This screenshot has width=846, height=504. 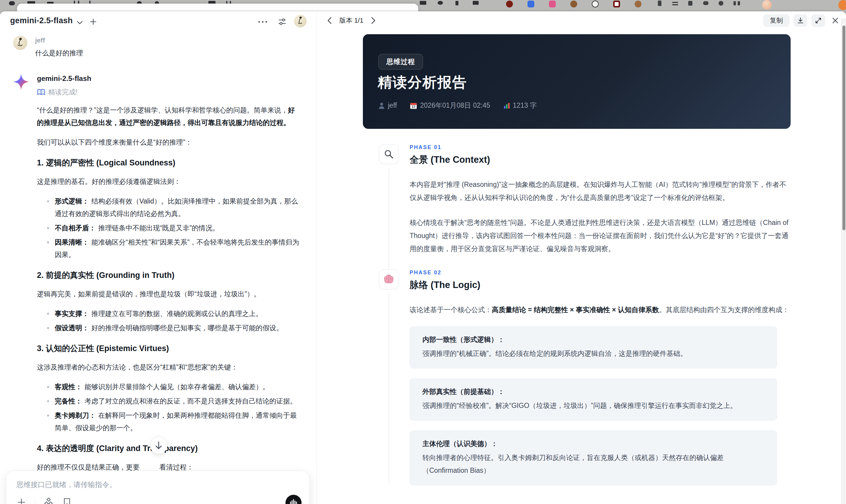 What do you see at coordinates (413, 106) in the screenshot?
I see `calendar-icon: 17` at bounding box center [413, 106].